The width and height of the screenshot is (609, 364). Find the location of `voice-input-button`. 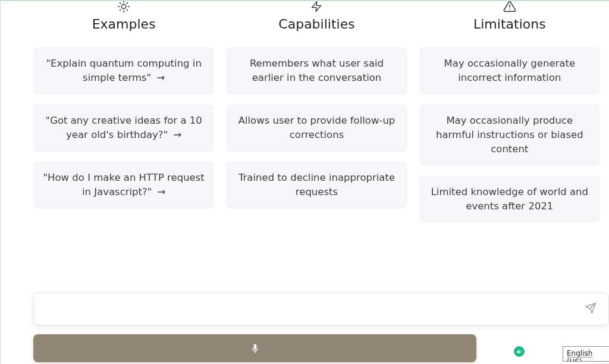

voice-input-button is located at coordinates (255, 349).